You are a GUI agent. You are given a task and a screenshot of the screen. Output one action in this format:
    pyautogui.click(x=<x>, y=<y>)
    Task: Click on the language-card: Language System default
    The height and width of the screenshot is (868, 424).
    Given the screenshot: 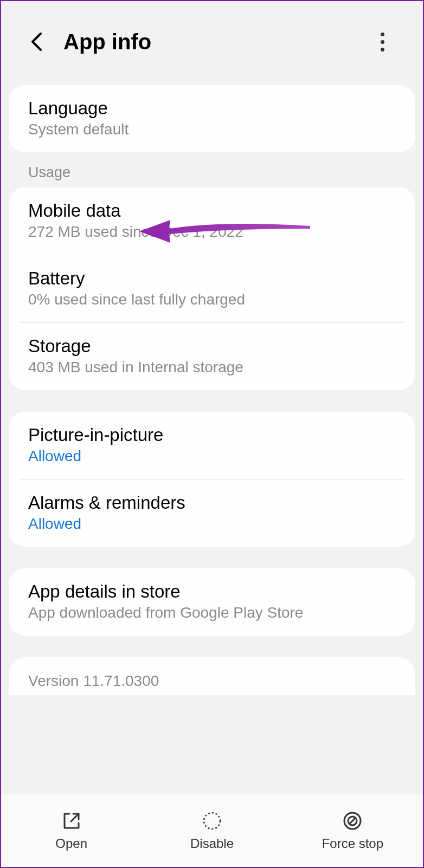 What is the action you would take?
    pyautogui.click(x=212, y=119)
    